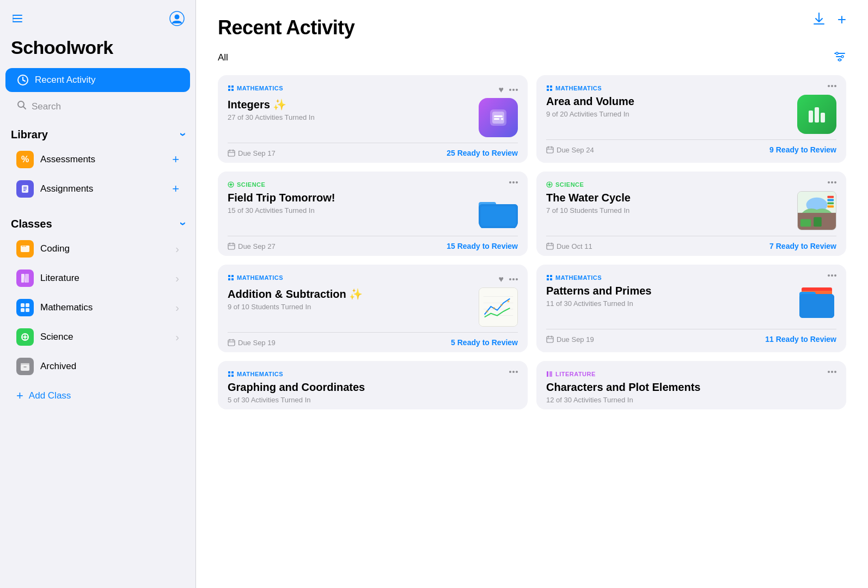 This screenshot has height=588, width=868. I want to click on card-patterns: MATHEMATICS Patterns and Primes 11 of 30…, so click(692, 308).